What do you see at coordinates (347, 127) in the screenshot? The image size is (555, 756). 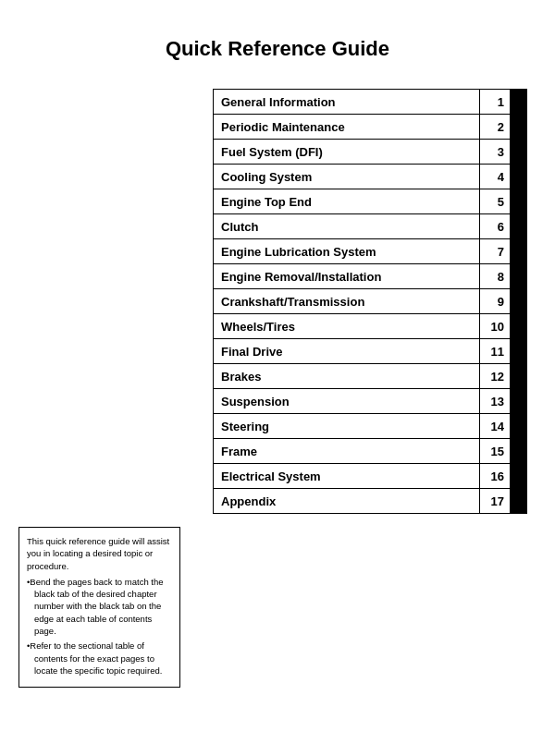 I see `toc-label: Periodic Maintenance` at bounding box center [347, 127].